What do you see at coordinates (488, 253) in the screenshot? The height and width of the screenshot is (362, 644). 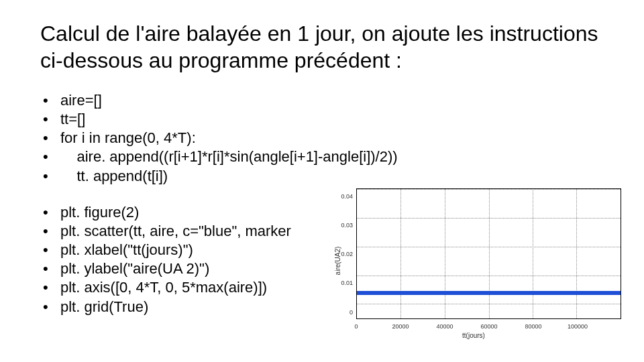 I see `chart-plot-area` at bounding box center [488, 253].